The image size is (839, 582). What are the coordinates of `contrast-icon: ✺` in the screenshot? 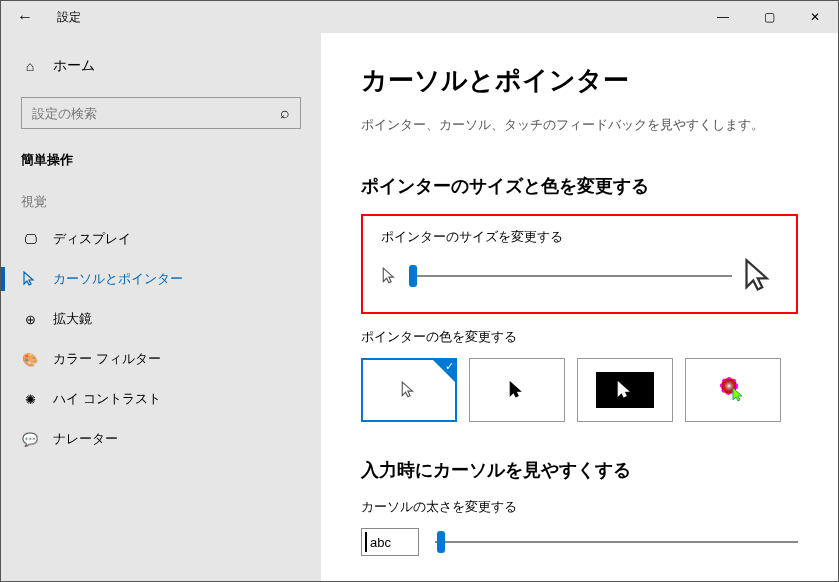 It's located at (30, 400).